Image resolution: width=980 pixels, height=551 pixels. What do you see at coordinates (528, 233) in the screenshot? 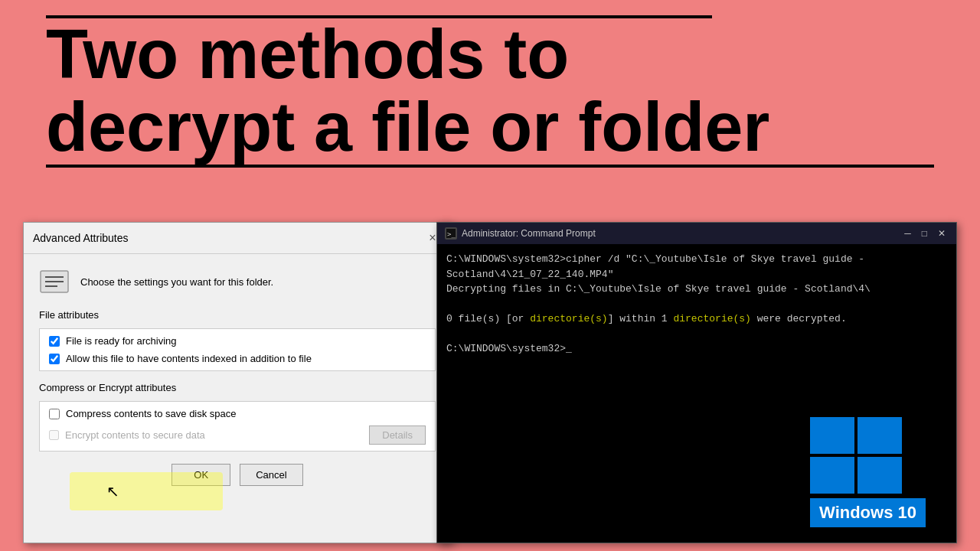
I see `cmd-title-text: Administrator: Command Prompt` at bounding box center [528, 233].